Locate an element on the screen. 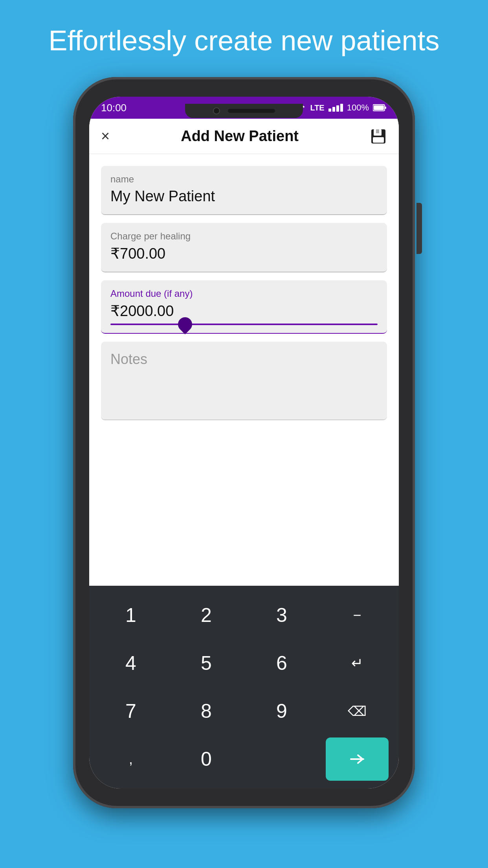  charge-field: Charge per healing ₹700.00 is located at coordinates (244, 248).